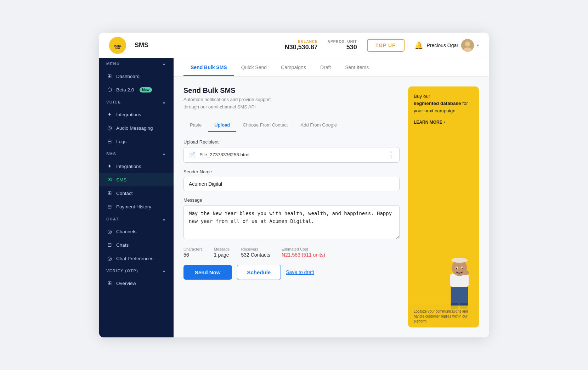 The image size is (588, 370). What do you see at coordinates (136, 90) in the screenshot?
I see `sidebar-item-beta20: ⬡ Beta 2.0 New` at bounding box center [136, 90].